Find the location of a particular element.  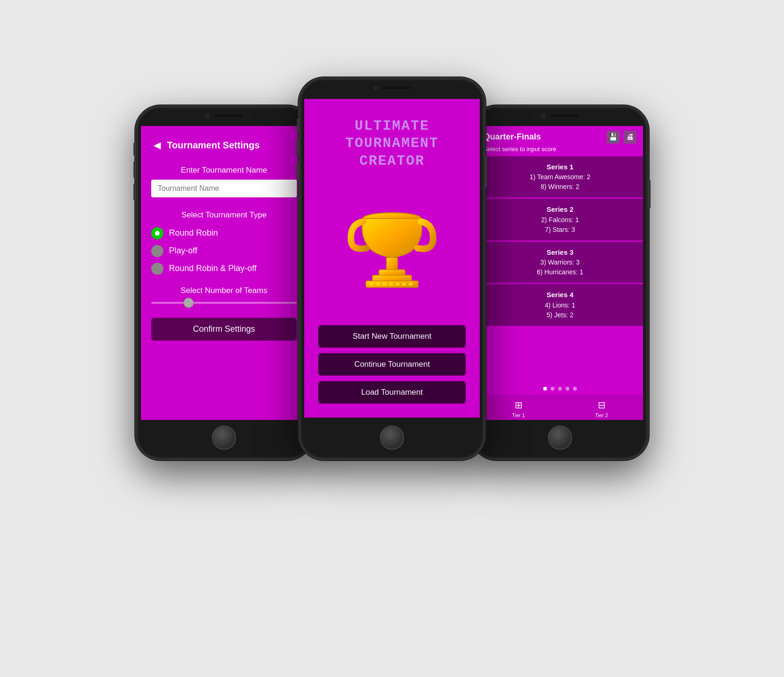

center-volume-up-btn is located at coordinates (298, 147).